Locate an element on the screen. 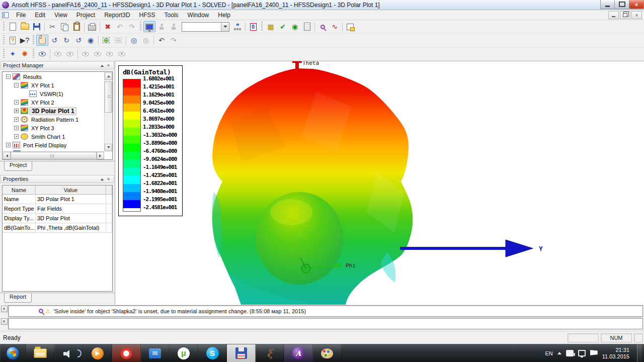  design-combo is located at coordinates (205, 27).